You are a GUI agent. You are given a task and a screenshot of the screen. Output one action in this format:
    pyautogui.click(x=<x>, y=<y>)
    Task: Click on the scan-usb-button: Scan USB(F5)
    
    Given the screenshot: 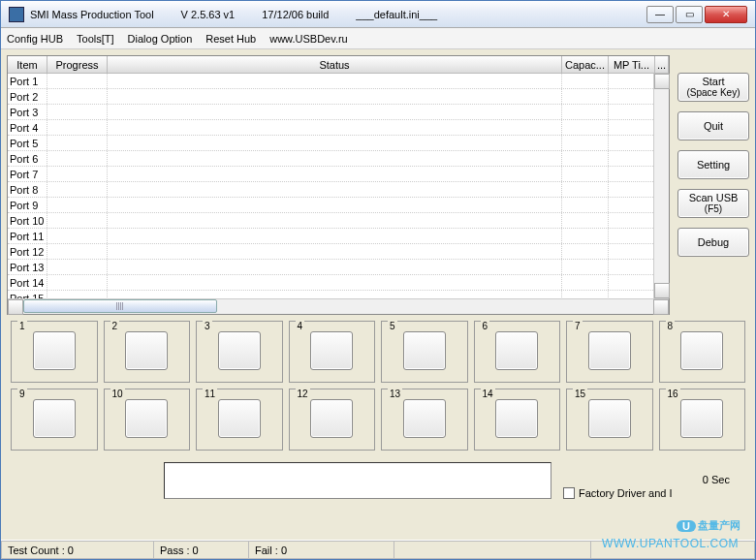 What is the action you would take?
    pyautogui.click(x=713, y=203)
    